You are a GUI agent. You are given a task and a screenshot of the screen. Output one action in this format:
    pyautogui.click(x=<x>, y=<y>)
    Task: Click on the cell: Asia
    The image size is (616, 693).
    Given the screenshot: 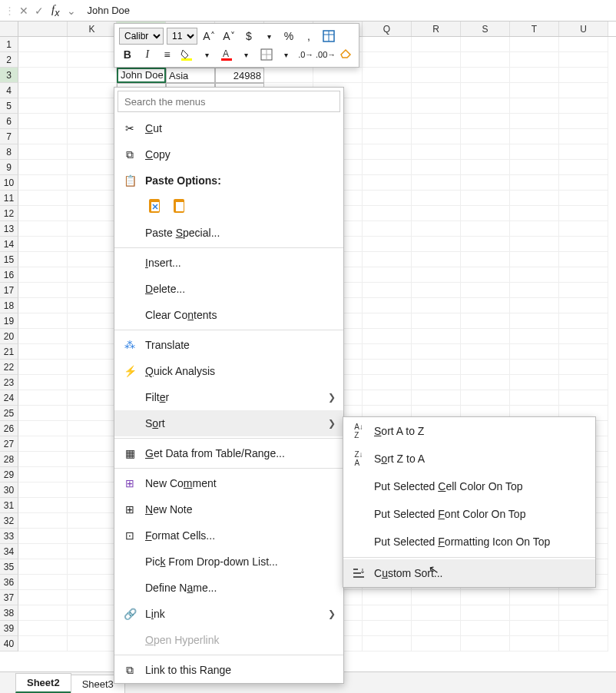 What is the action you would take?
    pyautogui.click(x=190, y=75)
    